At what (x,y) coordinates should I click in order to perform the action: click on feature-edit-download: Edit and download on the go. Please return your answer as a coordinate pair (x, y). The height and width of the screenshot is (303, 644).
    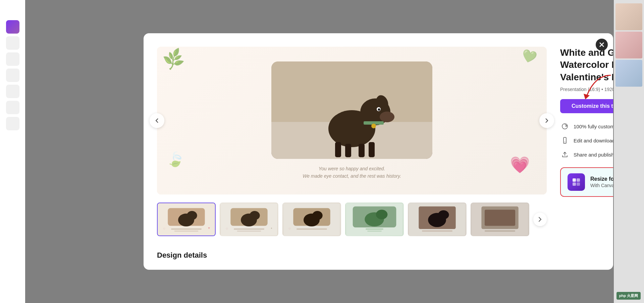
    Looking at the image, I should click on (587, 140).